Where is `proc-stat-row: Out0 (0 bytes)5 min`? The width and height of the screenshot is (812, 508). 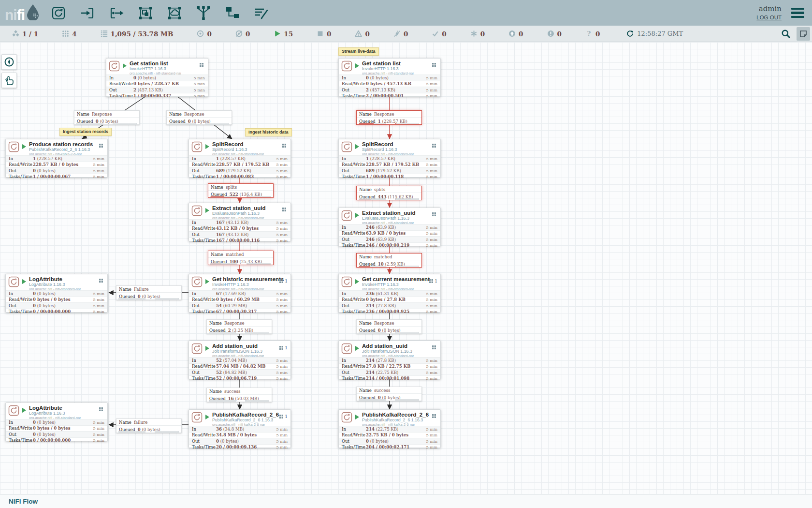
proc-stat-row: Out0 (0 bytes)5 min is located at coordinates (240, 441).